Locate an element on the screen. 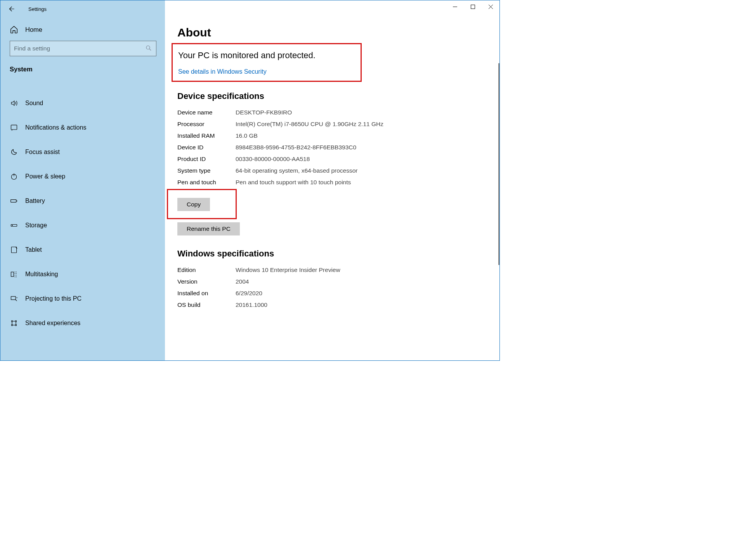  notifications-icon is located at coordinates (14, 128).